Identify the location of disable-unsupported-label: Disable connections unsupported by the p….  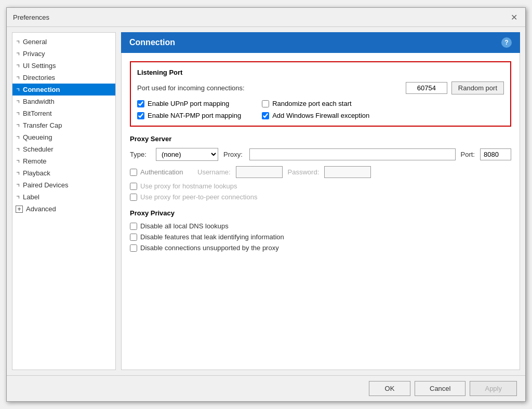
(210, 248).